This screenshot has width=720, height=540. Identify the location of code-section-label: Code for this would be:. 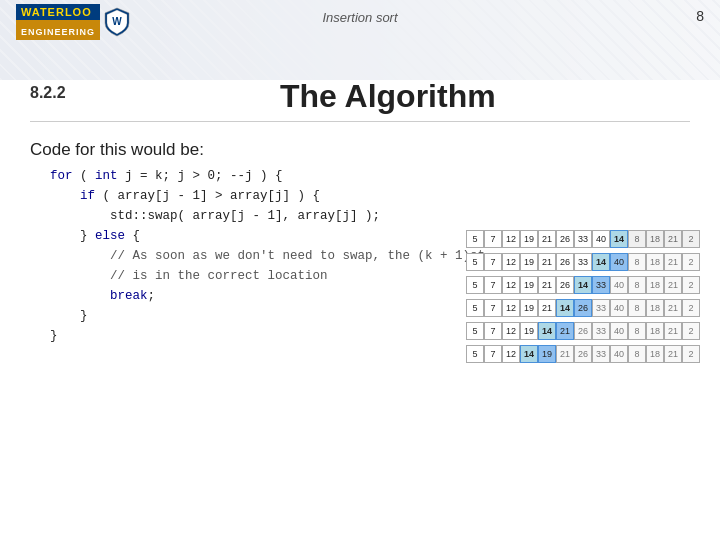
(360, 150).